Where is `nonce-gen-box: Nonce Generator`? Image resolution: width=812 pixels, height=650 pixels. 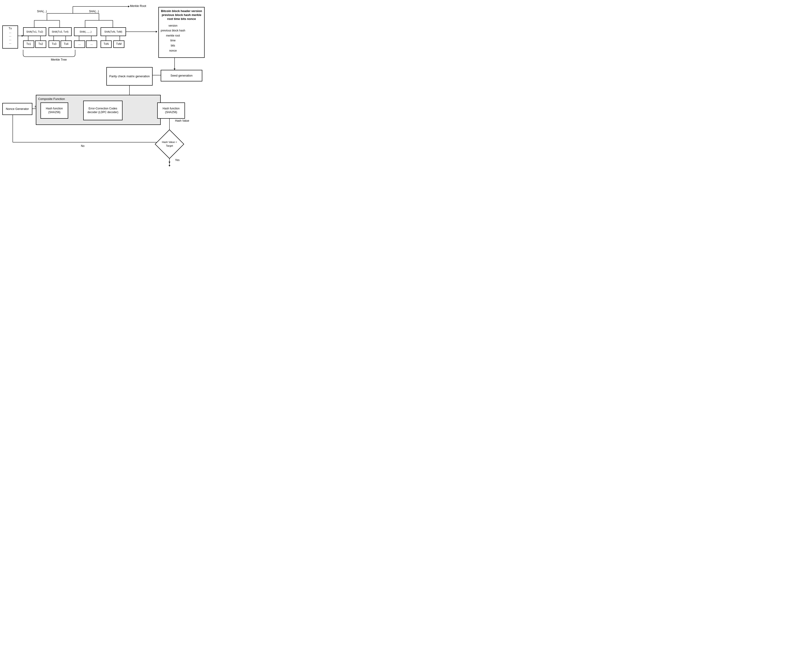 nonce-gen-box: Nonce Generator is located at coordinates (17, 109).